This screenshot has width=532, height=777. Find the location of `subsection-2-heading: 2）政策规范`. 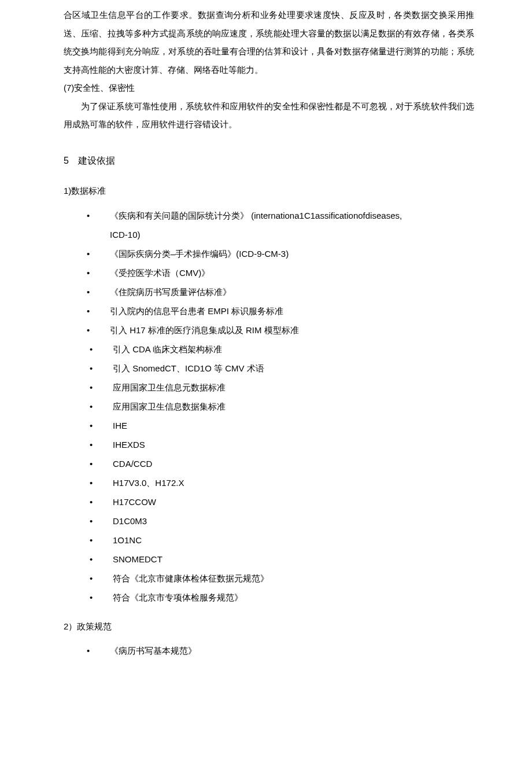

subsection-2-heading: 2）政策规范 is located at coordinates (269, 627).